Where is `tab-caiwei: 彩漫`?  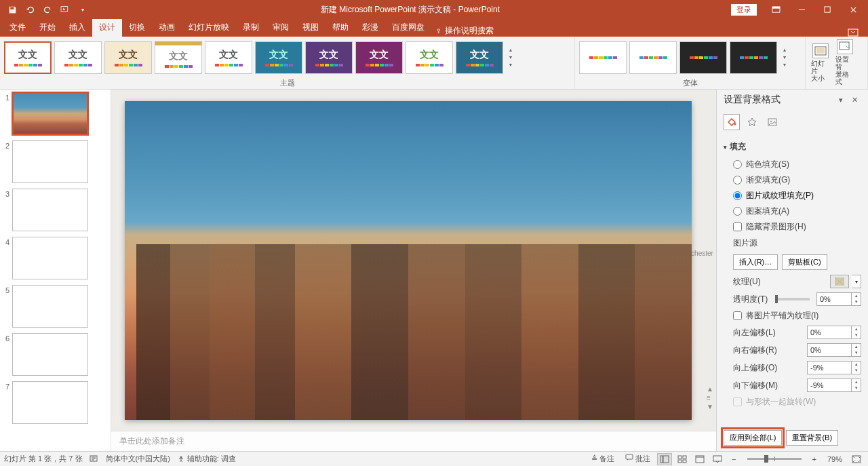
tab-caiwei: 彩漫 is located at coordinates (370, 28).